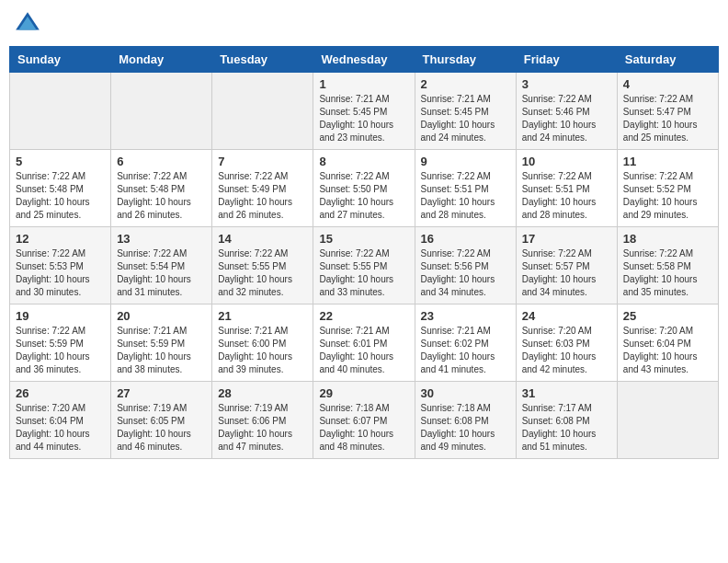  I want to click on day-header-monday: Monday, so click(162, 60).